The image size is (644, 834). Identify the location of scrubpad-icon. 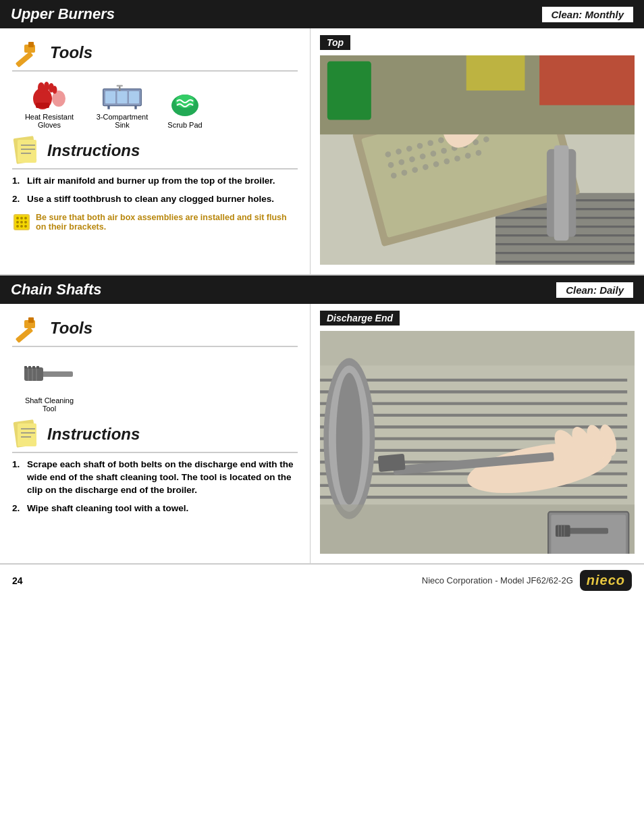
(185, 103).